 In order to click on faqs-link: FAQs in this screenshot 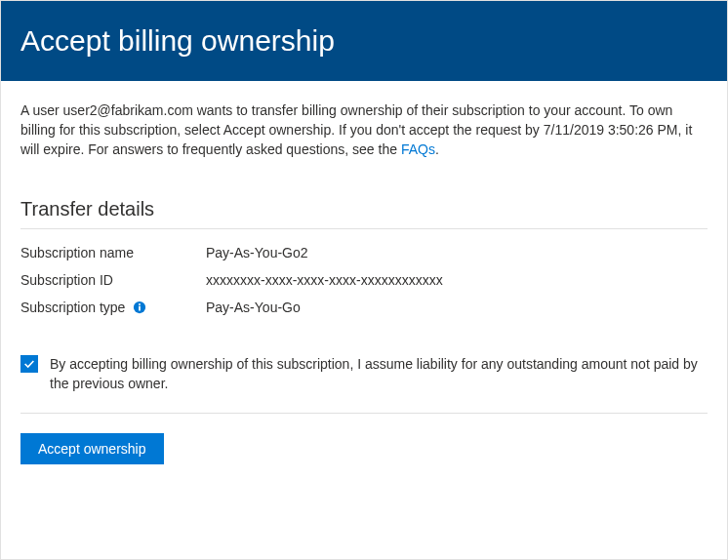, I will do `click(418, 149)`.